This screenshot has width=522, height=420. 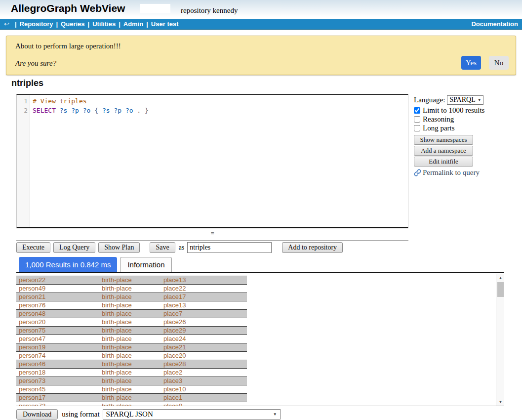 I want to click on option-checkbox-row: Limit to 1000 results, so click(x=453, y=111).